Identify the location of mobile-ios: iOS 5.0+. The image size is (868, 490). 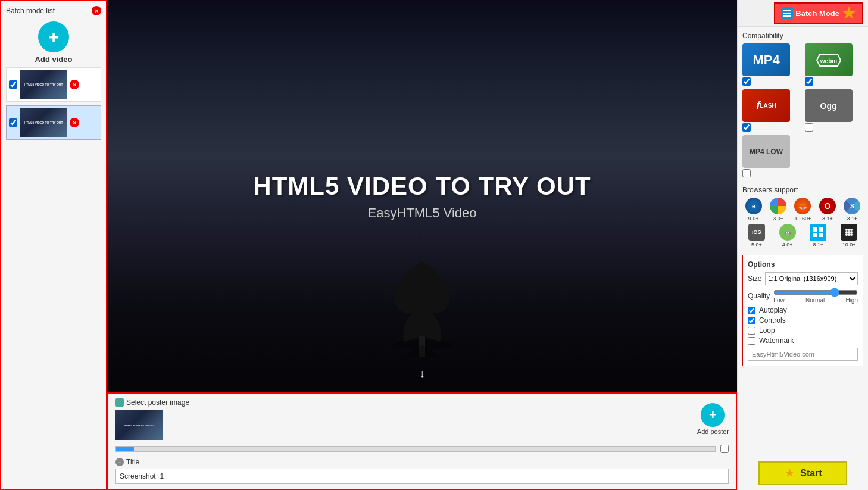
(757, 236).